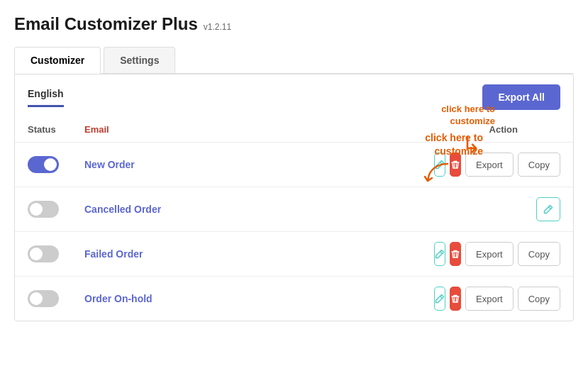  What do you see at coordinates (294, 24) in the screenshot?
I see `page-header: Email Customizer Plus v1.2.11` at bounding box center [294, 24].